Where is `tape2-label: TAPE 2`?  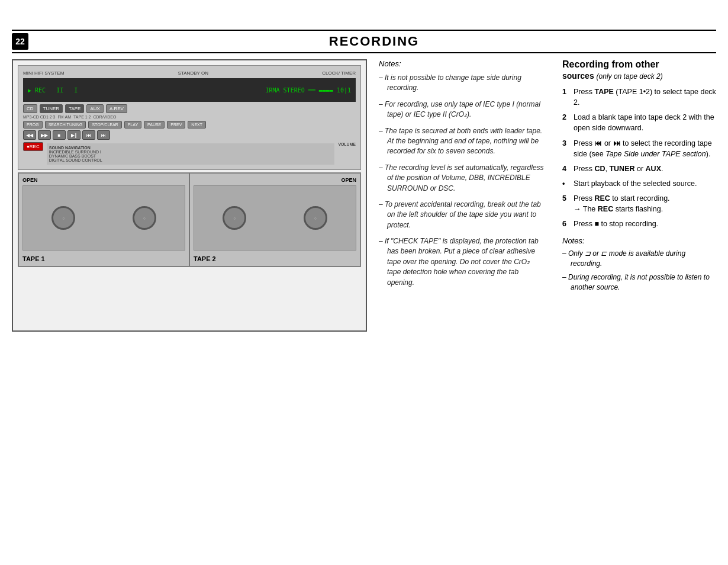
tape2-label: TAPE 2 is located at coordinates (205, 259).